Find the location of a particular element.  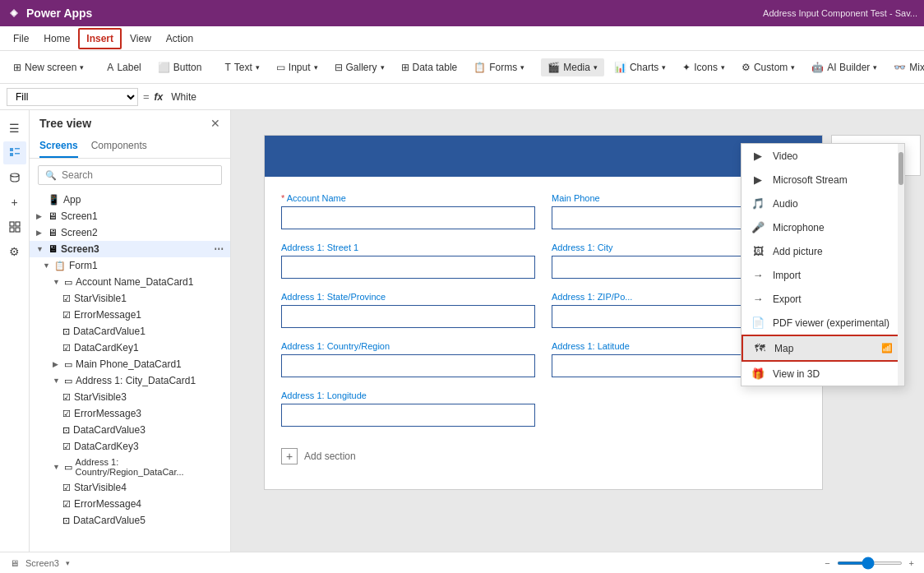

formula-input is located at coordinates (544, 97).